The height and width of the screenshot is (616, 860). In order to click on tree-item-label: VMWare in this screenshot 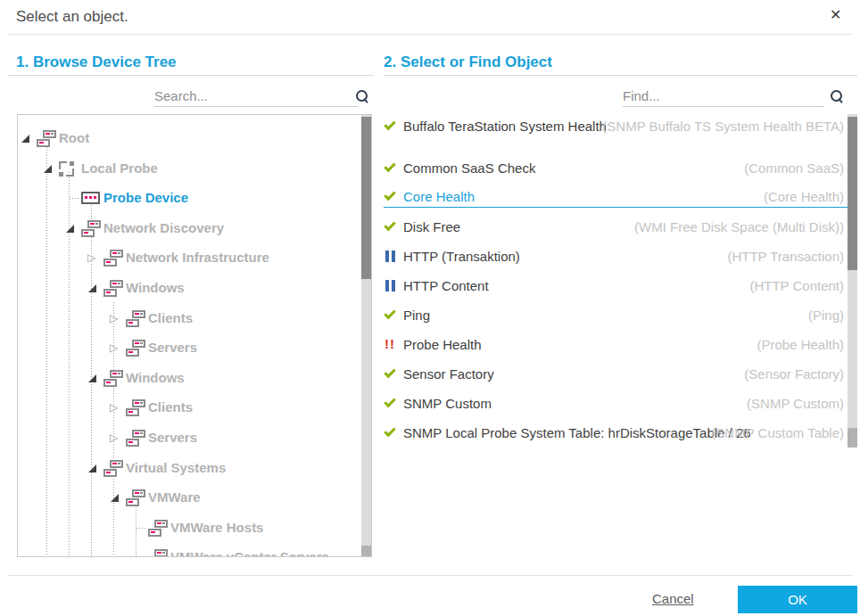, I will do `click(175, 497)`.